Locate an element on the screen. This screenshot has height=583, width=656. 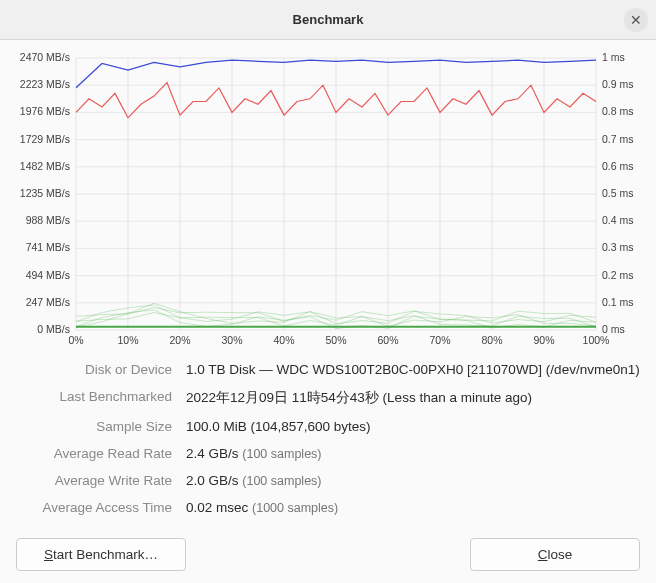
svg-text: 0 MB/s is located at coordinates (54, 329).